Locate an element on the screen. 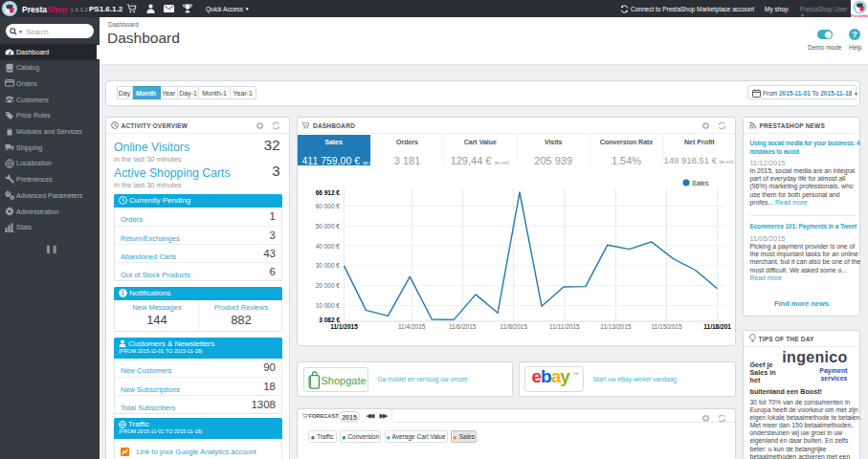 The image size is (868, 459). svg-text: 11/8/2015 is located at coordinates (513, 327).